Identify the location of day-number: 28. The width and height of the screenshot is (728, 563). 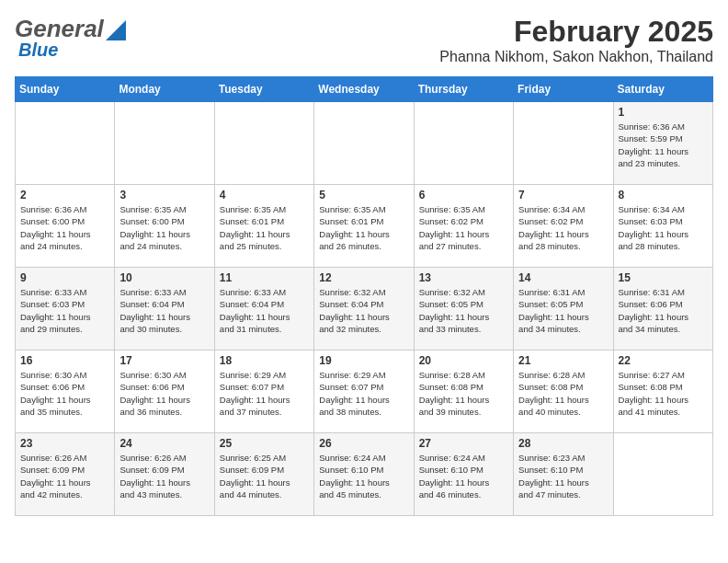
(563, 443).